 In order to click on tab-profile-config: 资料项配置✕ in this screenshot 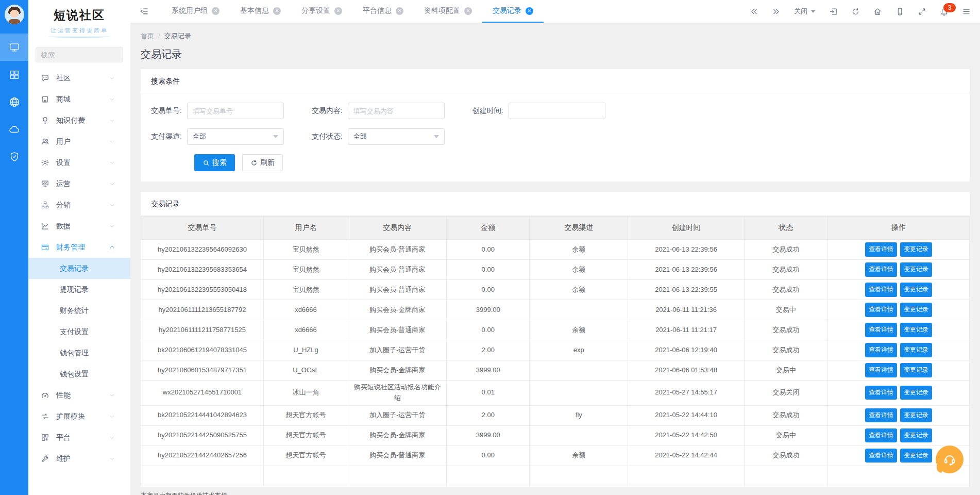, I will do `click(448, 11)`.